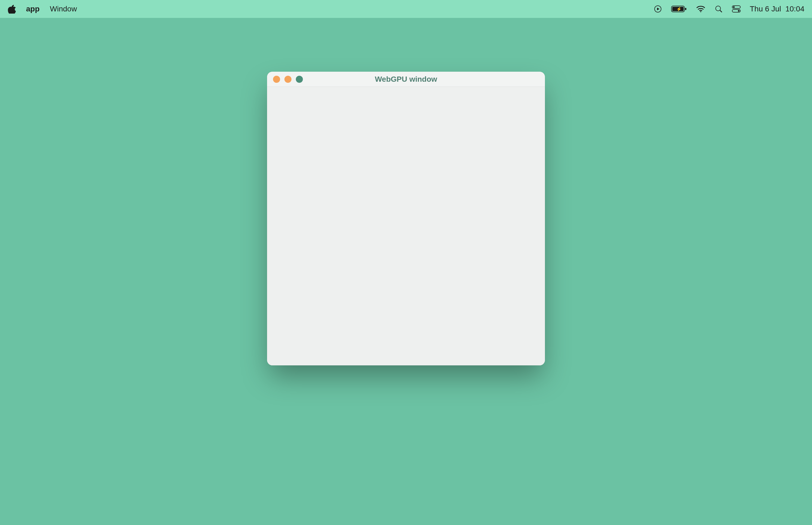 The image size is (812, 525). What do you see at coordinates (719, 9) in the screenshot?
I see `search-icon` at bounding box center [719, 9].